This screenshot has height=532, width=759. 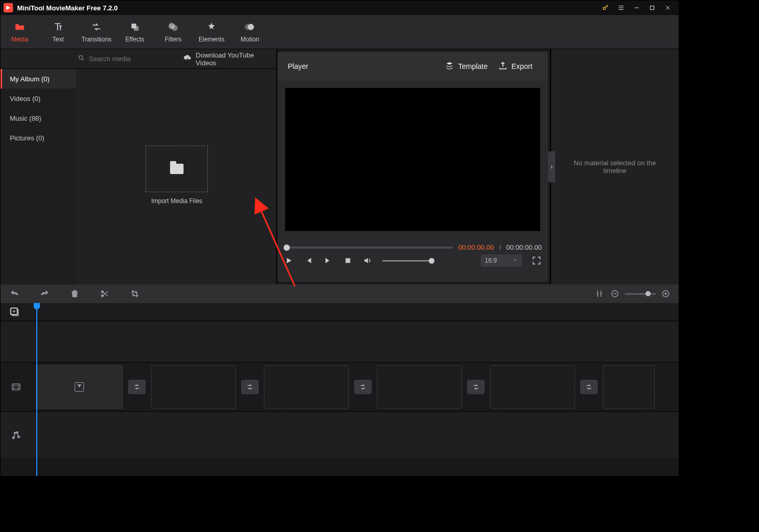 I want to click on transitions-icon, so click(x=96, y=27).